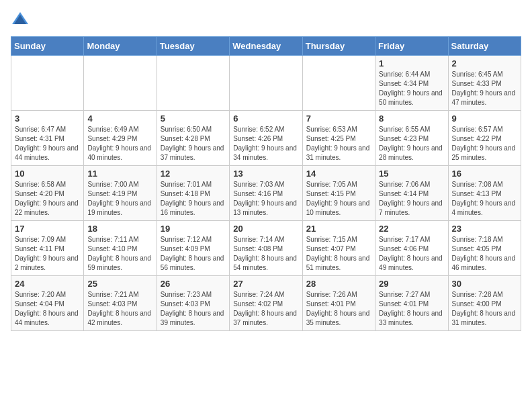 The image size is (532, 411). Describe the element at coordinates (193, 199) in the screenshot. I see `day-info: Sunrise: 7:01 AM Sunset: 4:18 PM Dayligh…` at that location.